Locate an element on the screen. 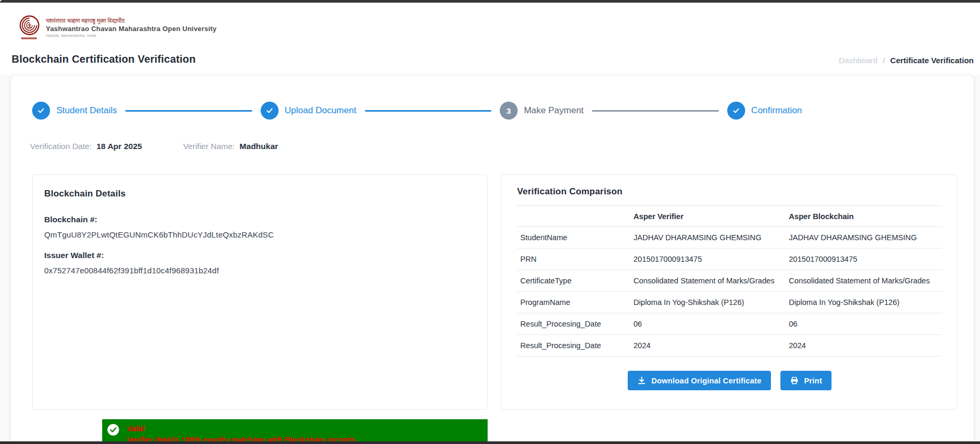 Image resolution: width=980 pixels, height=444 pixels. breadcrumb-current-page: Certificate Verification is located at coordinates (932, 60).